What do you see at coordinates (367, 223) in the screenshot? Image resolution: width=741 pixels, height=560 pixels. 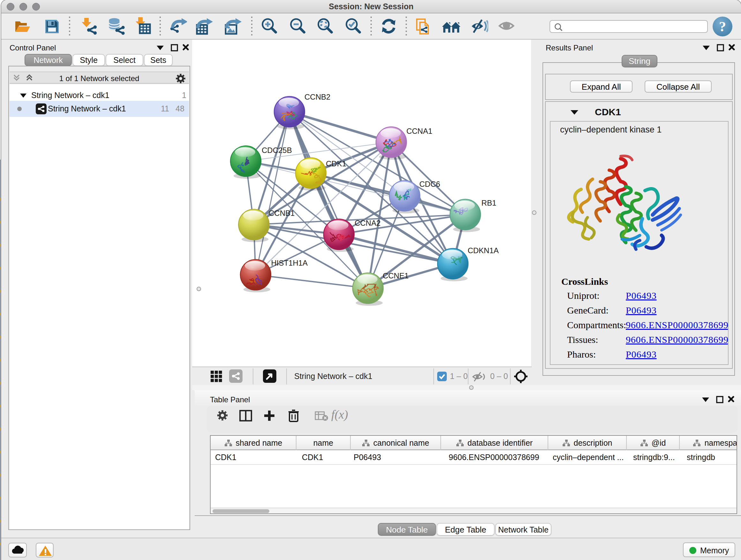 I see `svg-text: CCNA2` at bounding box center [367, 223].